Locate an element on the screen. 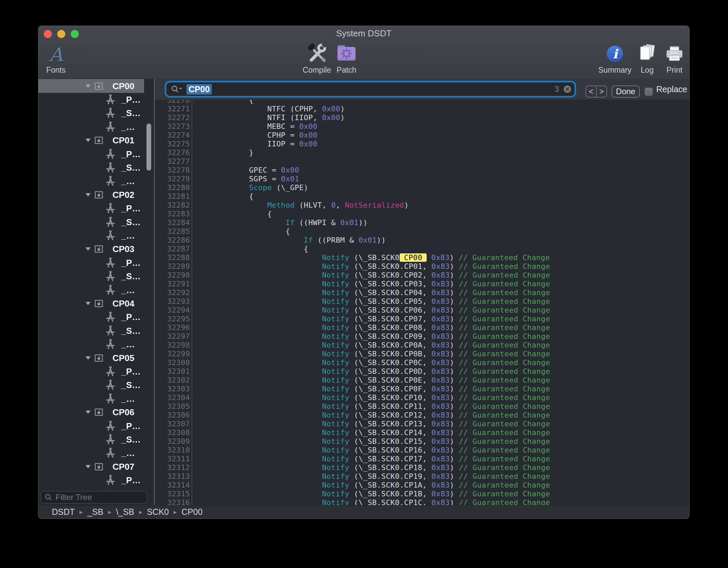  sidebar-scrollbar-thumb is located at coordinates (149, 147).